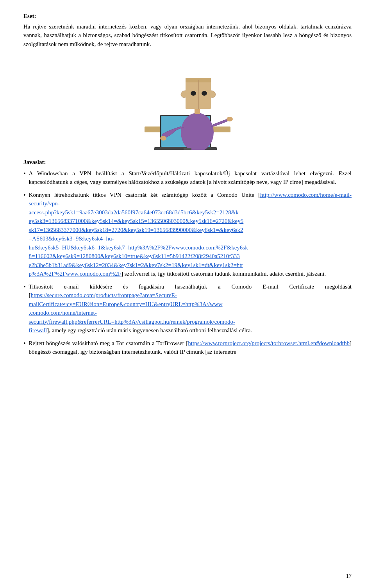 This screenshot has width=375, height=588. What do you see at coordinates (188, 103) in the screenshot?
I see `illustration-container` at bounding box center [188, 103].